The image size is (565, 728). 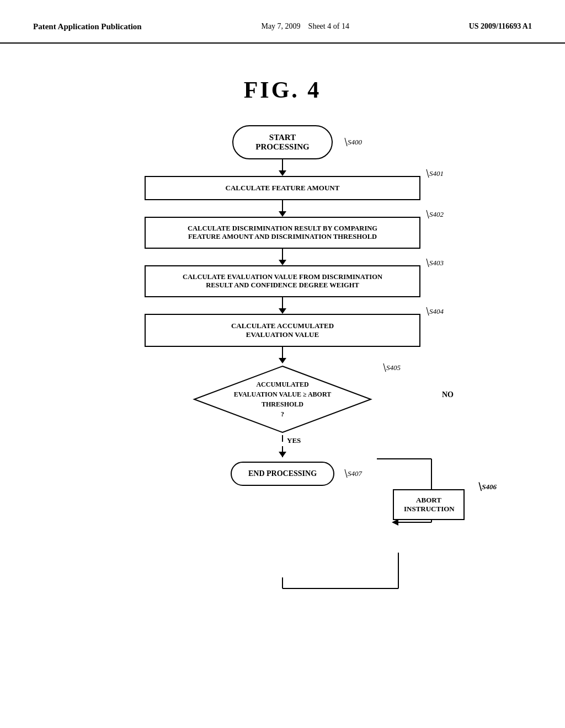 I want to click on rect-S404: CALCULATE ACCUMULATED EVALUATION VALUE, so click(x=282, y=330).